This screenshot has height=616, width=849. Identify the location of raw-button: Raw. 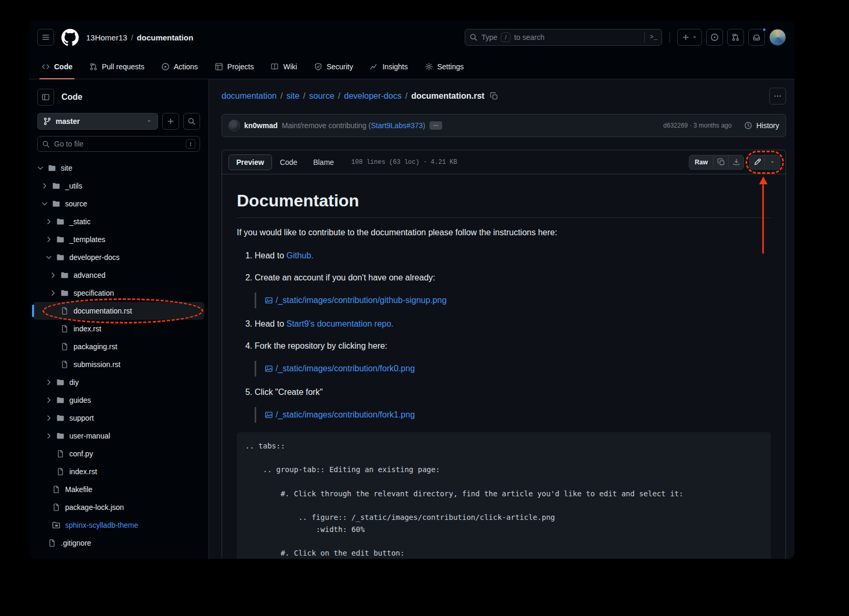
(701, 162).